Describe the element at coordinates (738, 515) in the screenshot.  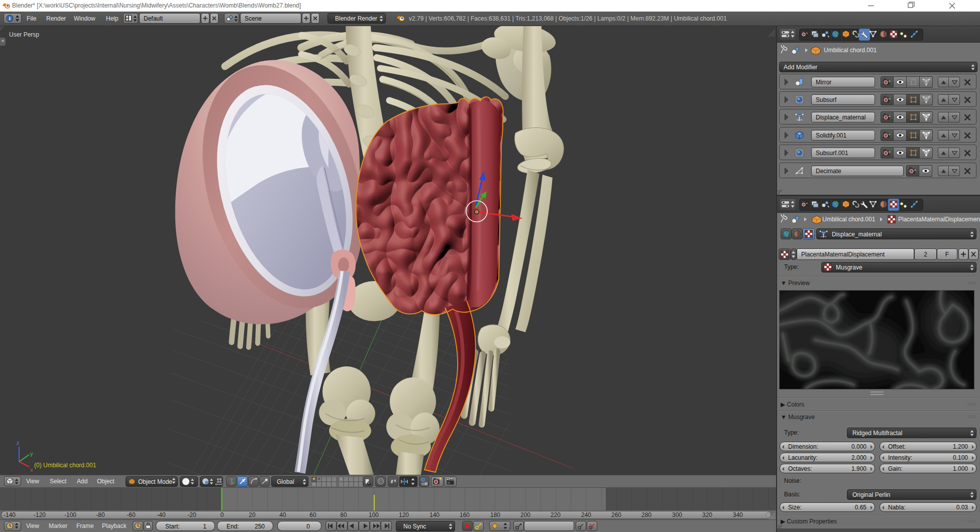
I see `svg-text: 340` at that location.